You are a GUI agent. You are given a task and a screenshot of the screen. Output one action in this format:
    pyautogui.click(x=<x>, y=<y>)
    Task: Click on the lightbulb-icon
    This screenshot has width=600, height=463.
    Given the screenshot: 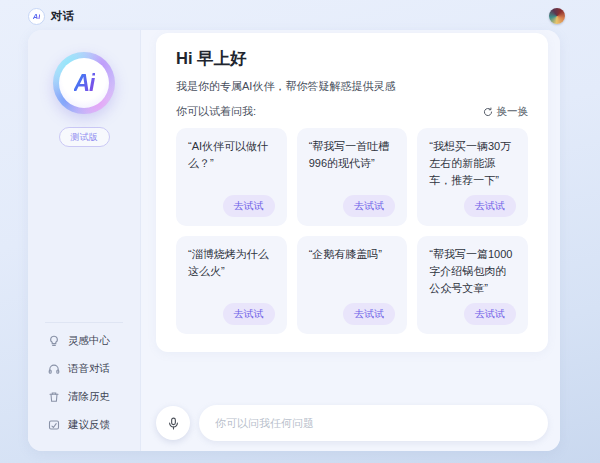 What is the action you would take?
    pyautogui.click(x=54, y=341)
    